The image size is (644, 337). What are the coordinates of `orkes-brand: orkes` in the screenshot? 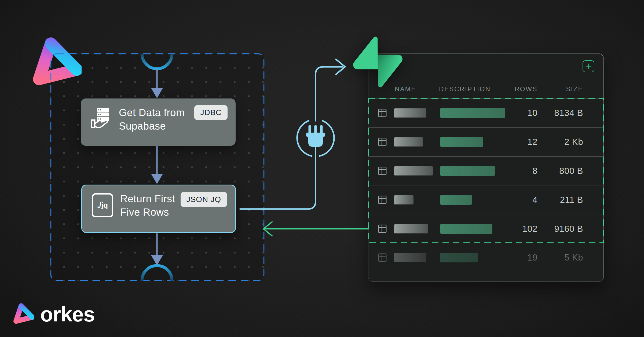 It's located at (53, 314).